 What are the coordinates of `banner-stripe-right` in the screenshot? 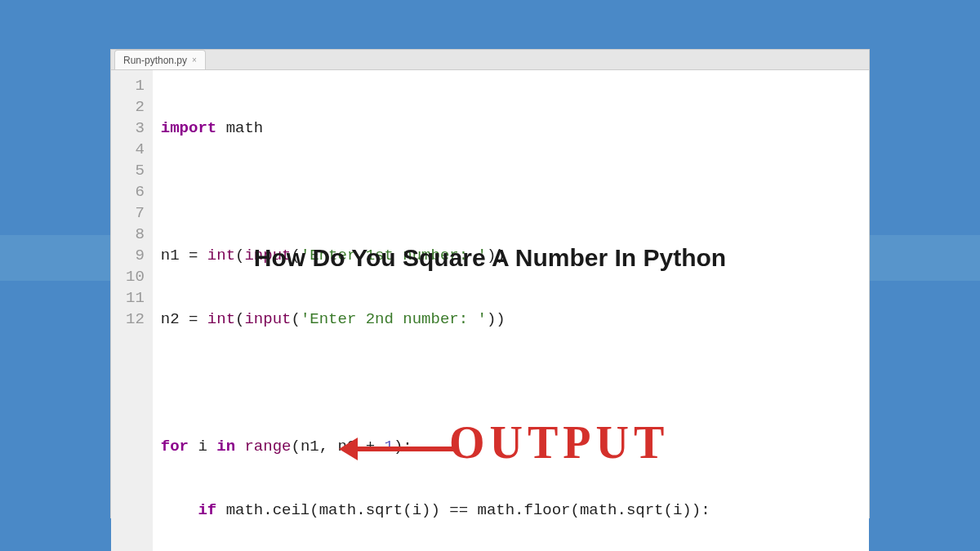 It's located at (924, 258).